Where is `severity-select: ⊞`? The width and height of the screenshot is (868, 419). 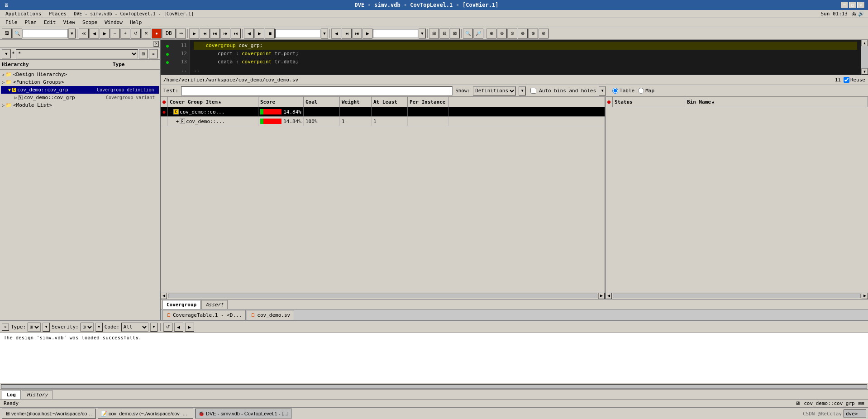
severity-select: ⊞ is located at coordinates (87, 327).